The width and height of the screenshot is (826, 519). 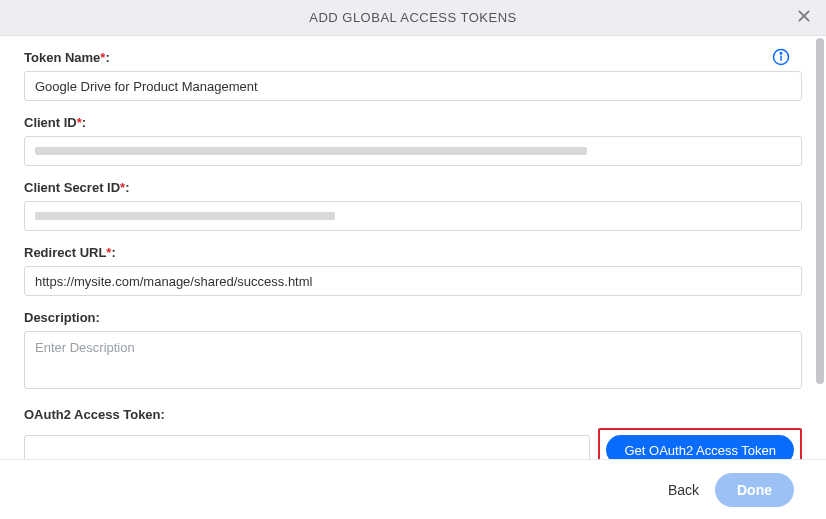 I want to click on info-icon, so click(x=781, y=57).